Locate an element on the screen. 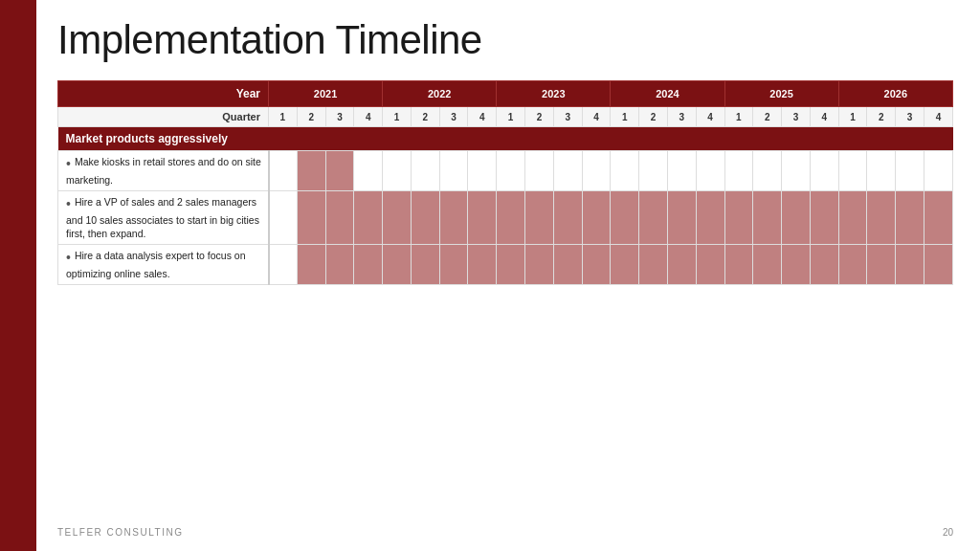  cell-r2-q19 is located at coordinates (796, 218).